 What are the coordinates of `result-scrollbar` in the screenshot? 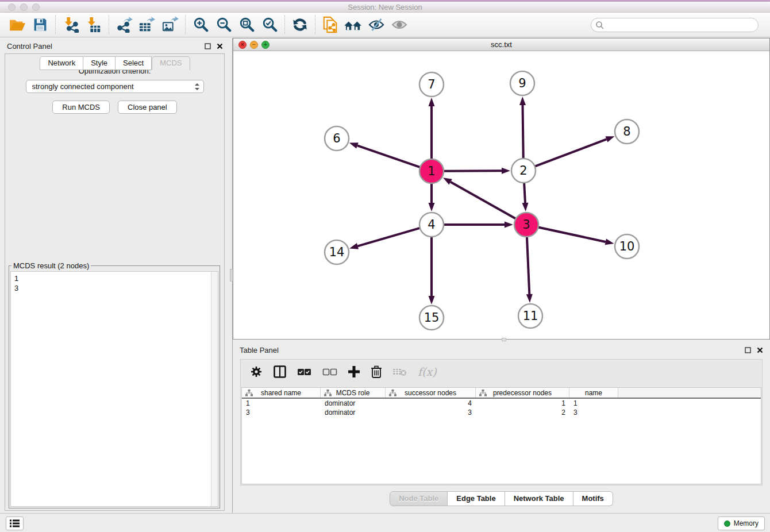 It's located at (214, 389).